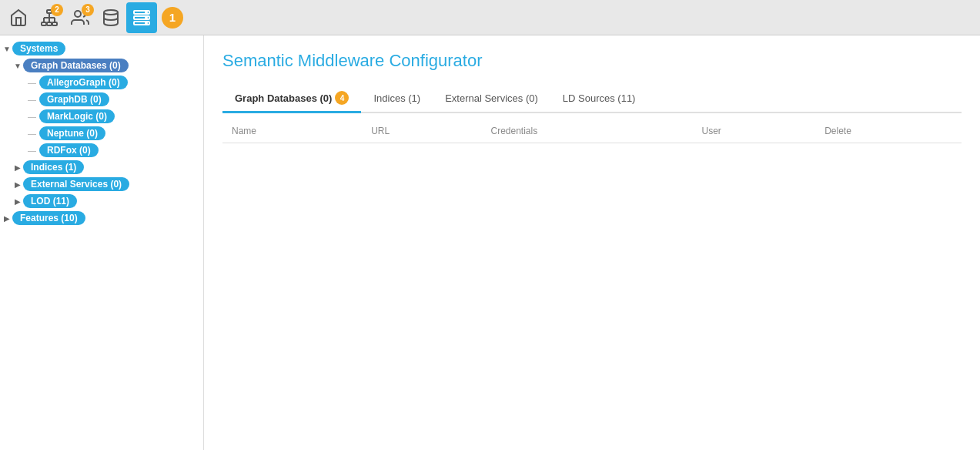 The height and width of the screenshot is (450, 980). I want to click on nav-hierarchy: 2, so click(49, 18).